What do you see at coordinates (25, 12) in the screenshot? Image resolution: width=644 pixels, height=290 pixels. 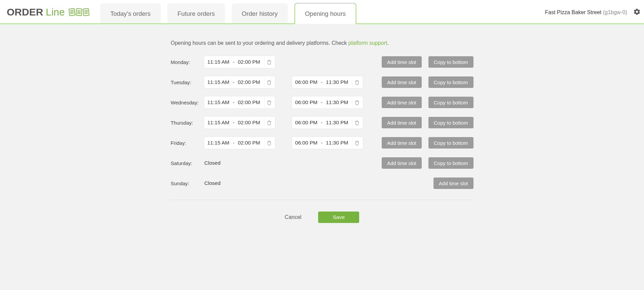 I see `svg-text: ORDER` at bounding box center [25, 12].